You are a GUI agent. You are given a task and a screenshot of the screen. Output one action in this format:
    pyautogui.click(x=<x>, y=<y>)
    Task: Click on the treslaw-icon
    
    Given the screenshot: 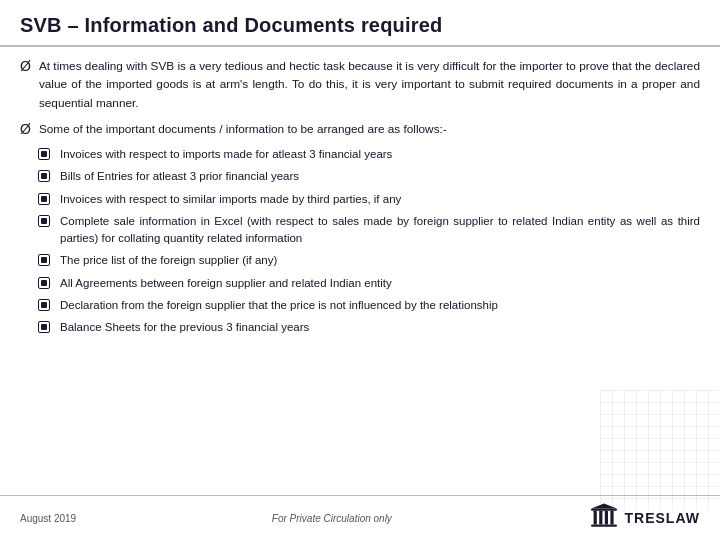 What is the action you would take?
    pyautogui.click(x=604, y=518)
    